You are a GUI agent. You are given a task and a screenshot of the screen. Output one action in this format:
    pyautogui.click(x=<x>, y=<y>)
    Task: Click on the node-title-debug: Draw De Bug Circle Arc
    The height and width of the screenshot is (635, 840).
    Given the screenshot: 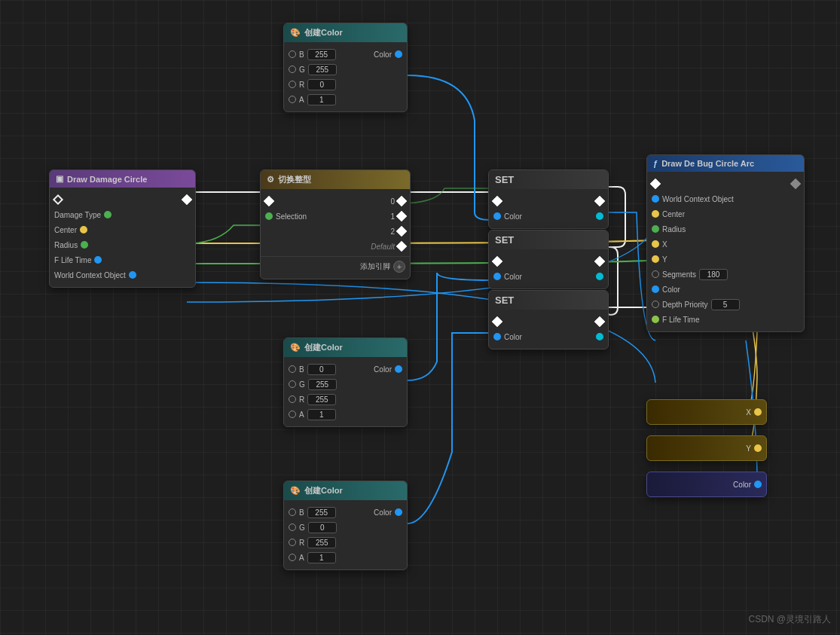 What is the action you would take?
    pyautogui.click(x=708, y=163)
    